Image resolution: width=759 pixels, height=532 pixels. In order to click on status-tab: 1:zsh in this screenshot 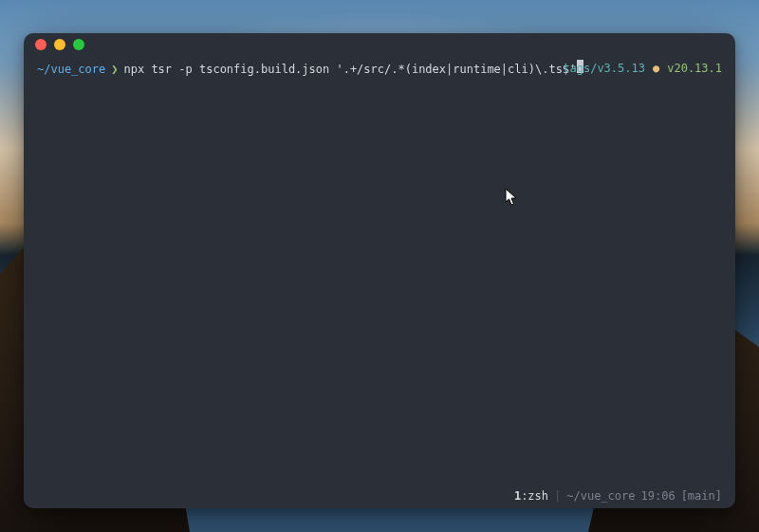, I will do `click(531, 496)`.